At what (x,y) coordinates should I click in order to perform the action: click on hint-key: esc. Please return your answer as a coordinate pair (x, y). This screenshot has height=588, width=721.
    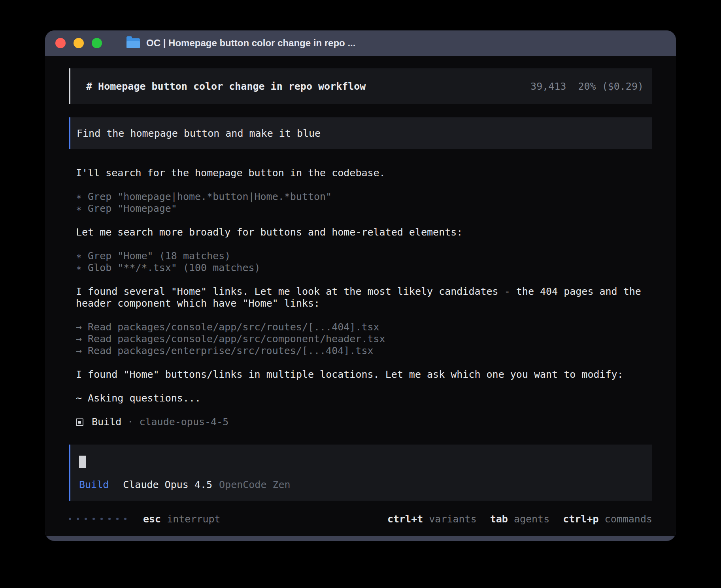
    Looking at the image, I should click on (152, 519).